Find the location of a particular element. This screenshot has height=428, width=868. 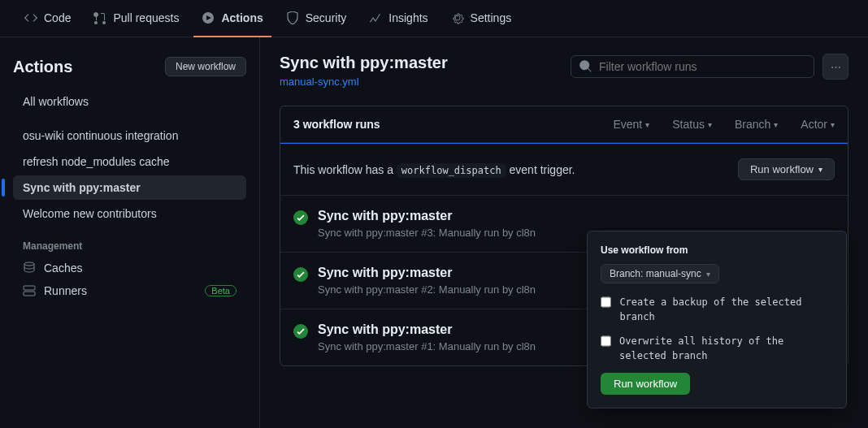

sidebar-workflow-item: Sync with ppy:master is located at coordinates (130, 188).